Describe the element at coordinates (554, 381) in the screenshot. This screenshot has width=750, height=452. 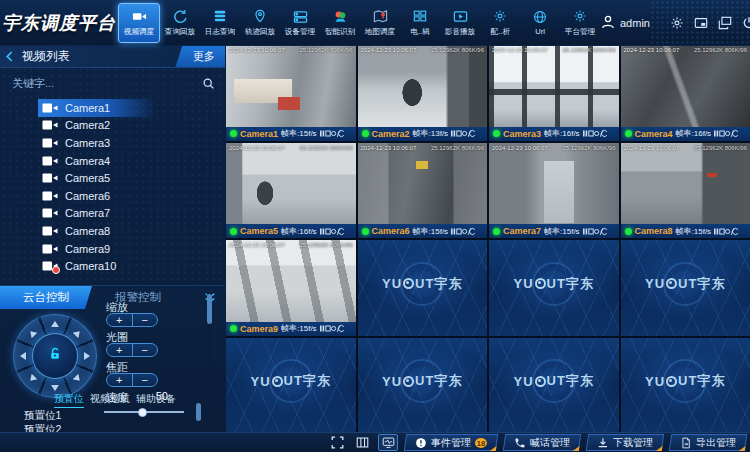
I see `placeholder-logo: YUUT宇东` at that location.